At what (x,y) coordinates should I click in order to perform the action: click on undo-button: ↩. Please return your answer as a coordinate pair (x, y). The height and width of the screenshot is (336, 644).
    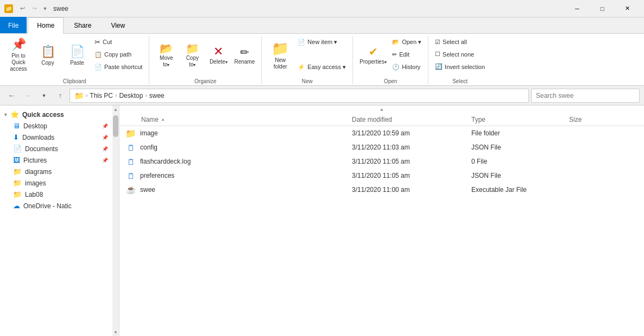
    Looking at the image, I should click on (22, 9).